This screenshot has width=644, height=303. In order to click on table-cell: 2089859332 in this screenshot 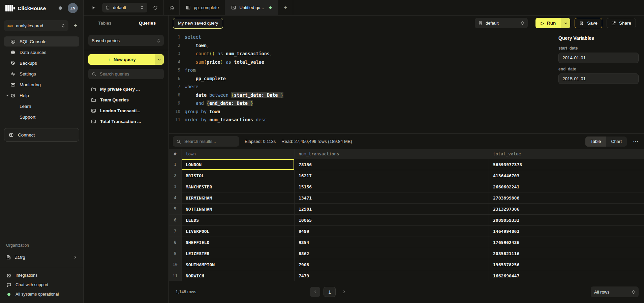, I will do `click(566, 220)`.